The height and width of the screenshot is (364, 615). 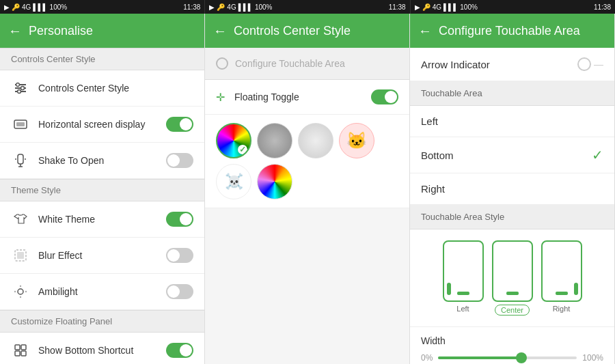 I want to click on status-bar-2: ▶ 🔑 4G ▌▌▌ 100% 11:38, so click(x=308, y=7).